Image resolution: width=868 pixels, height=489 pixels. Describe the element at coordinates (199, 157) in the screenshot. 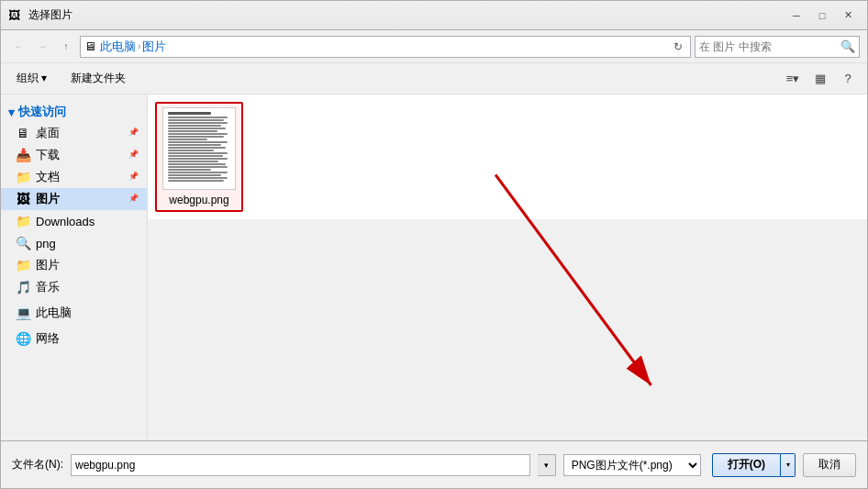

I see `file-item-webgpu: webgpu.png` at that location.